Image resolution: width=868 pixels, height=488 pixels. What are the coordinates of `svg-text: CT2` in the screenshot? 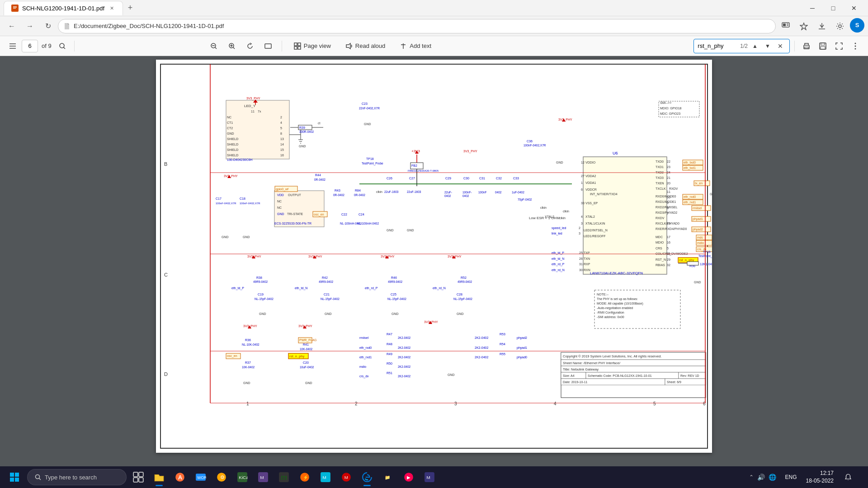 It's located at (230, 128).